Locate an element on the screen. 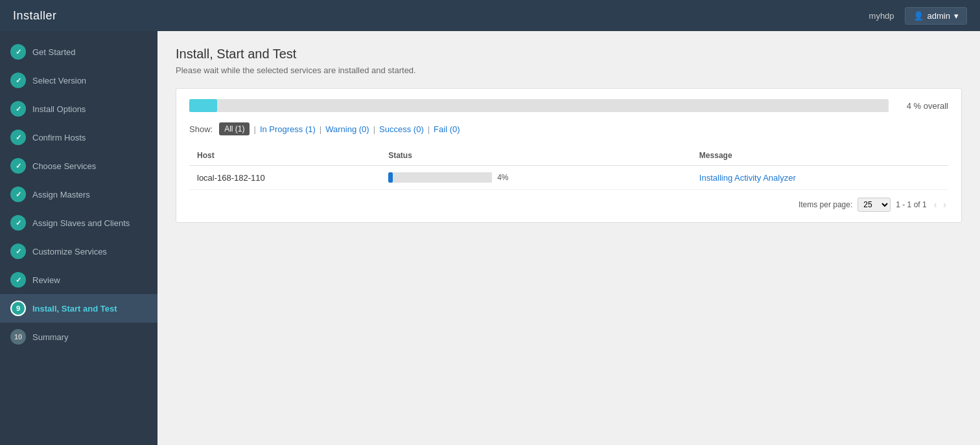  col-status: Status is located at coordinates (536, 155).